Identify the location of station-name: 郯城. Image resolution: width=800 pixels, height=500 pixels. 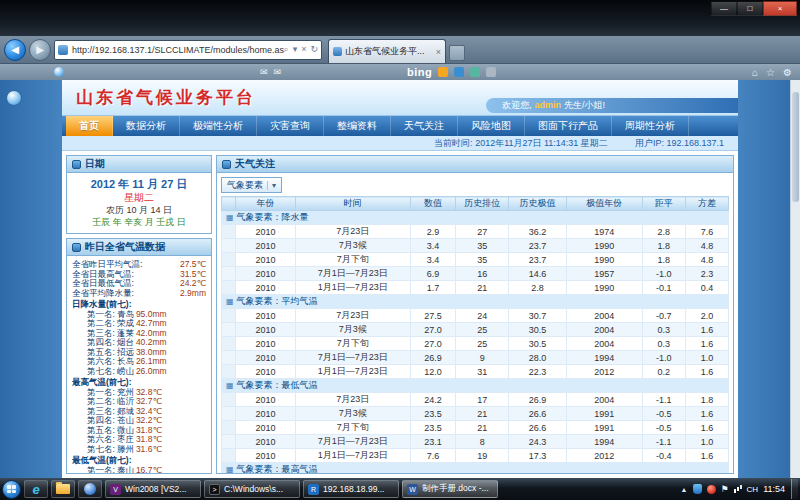
(126, 411).